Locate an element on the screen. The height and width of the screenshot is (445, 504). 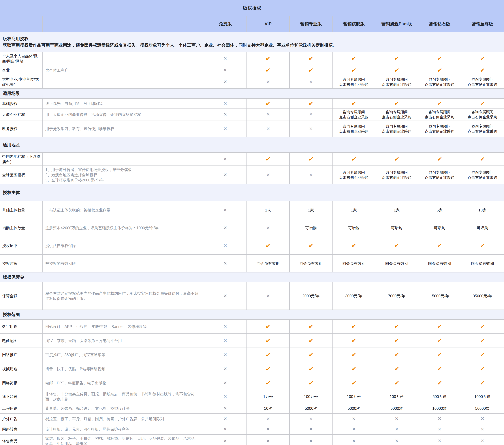
row-description: 淘宝、京东、天猫、头条等第三方电商平台用 is located at coordinates (123, 341).